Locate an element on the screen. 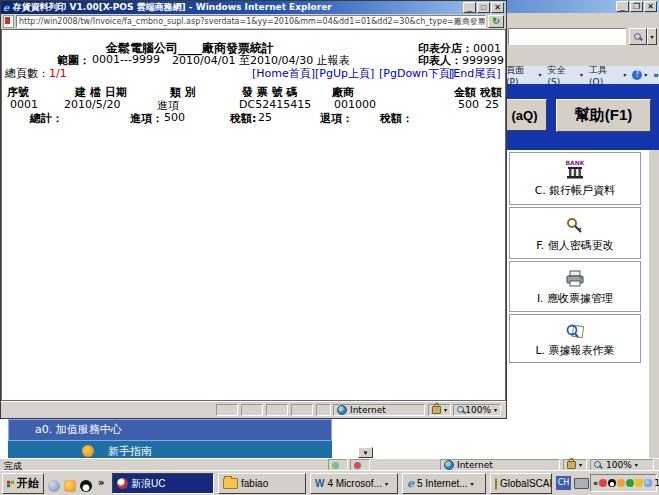 This screenshot has height=495, width=659. windows-logo-icon is located at coordinates (10, 484).